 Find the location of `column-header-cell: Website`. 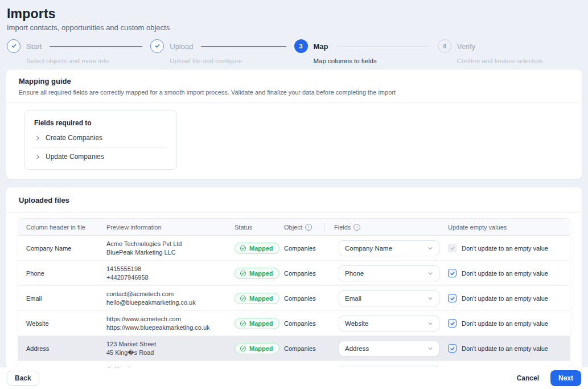

column-header-cell: Website is located at coordinates (63, 324).